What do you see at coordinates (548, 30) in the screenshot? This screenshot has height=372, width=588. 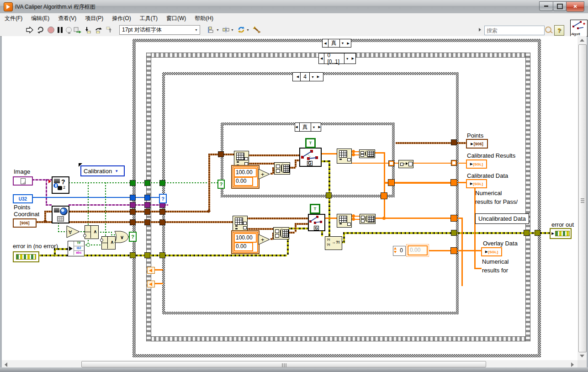 I see `search-icon` at bounding box center [548, 30].